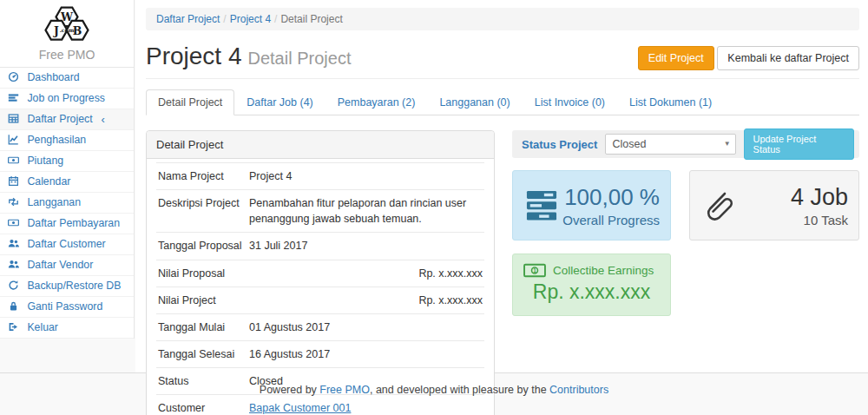  Describe the element at coordinates (609, 206) in the screenshot. I see `progress-text: 100,00 % Overall Progress` at that location.